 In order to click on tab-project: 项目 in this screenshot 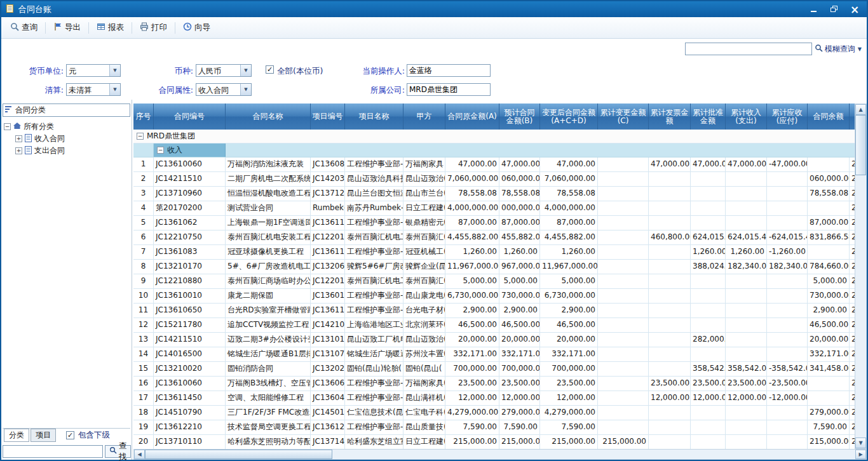, I will do `click(43, 436)`.